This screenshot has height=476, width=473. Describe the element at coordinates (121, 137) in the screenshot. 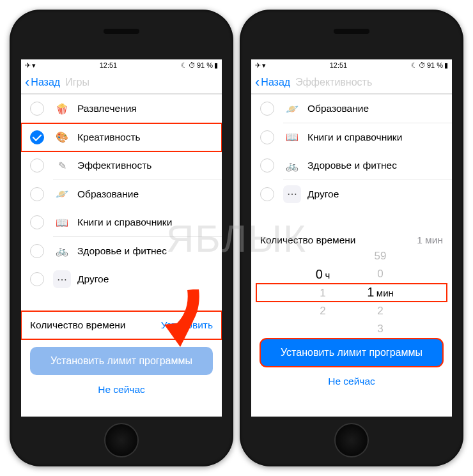

I see `category-row-selected: 🎨 Креативность` at that location.